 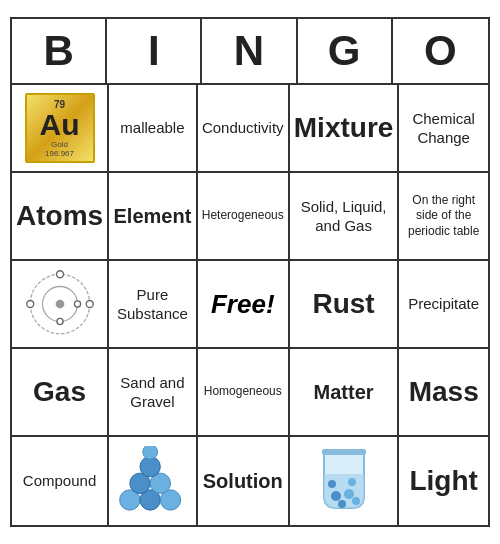 I want to click on cell-r1c3: Solid, Liquid, and Gas, so click(x=345, y=217).